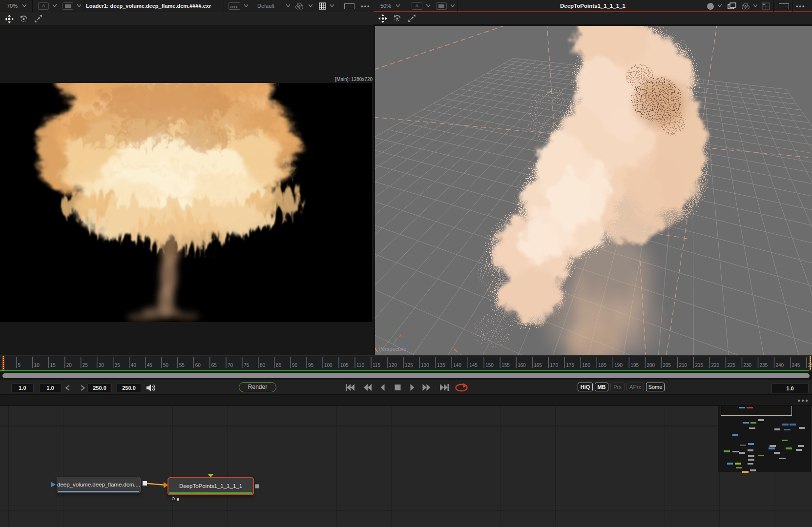 This screenshot has width=812, height=527. Describe the element at coordinates (748, 365) in the screenshot. I see `svg-text: 230` at that location.